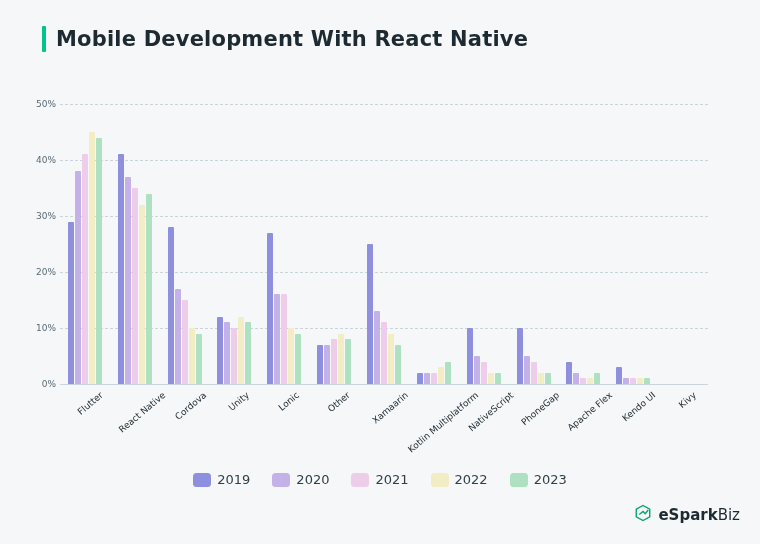  What do you see at coordinates (339, 402) in the screenshot?
I see `category-label: Other` at bounding box center [339, 402].